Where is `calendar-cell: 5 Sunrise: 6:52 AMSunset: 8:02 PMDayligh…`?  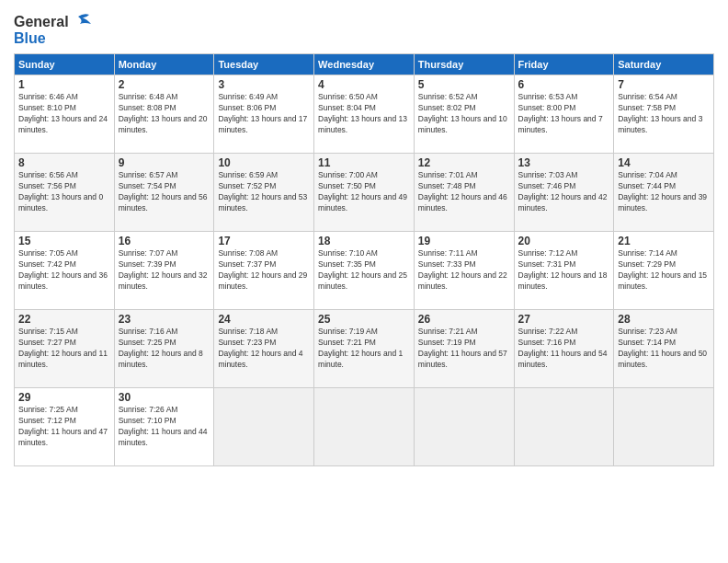
calendar-cell: 5 Sunrise: 6:52 AMSunset: 8:02 PMDayligh… is located at coordinates (463, 114).